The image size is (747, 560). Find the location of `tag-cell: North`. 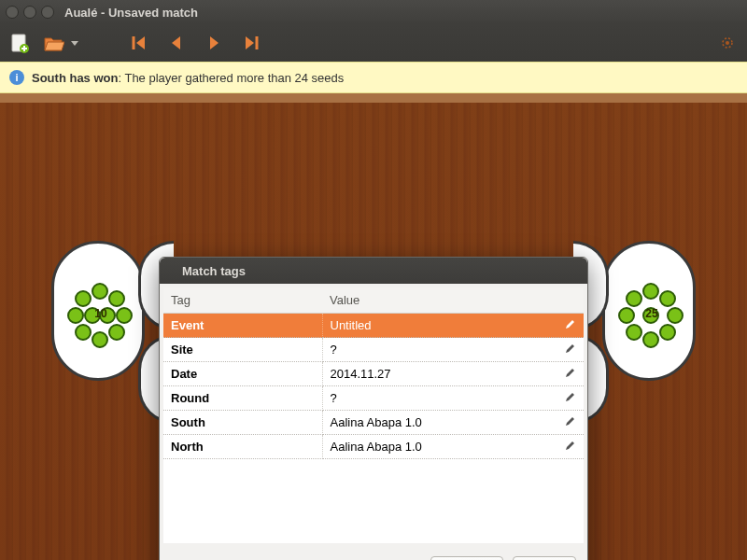

tag-cell: North is located at coordinates (243, 447).